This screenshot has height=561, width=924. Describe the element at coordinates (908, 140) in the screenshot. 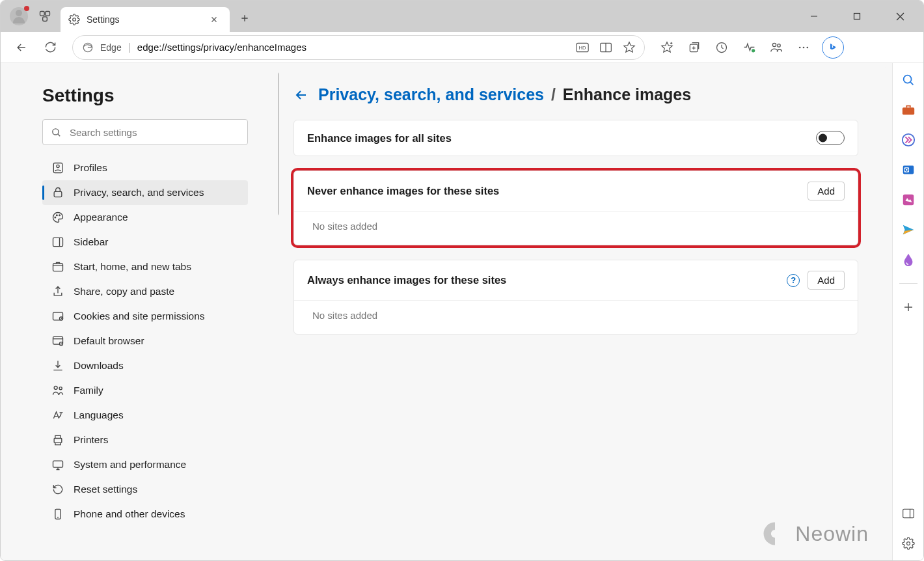

I see `sidebar-office-icon` at that location.